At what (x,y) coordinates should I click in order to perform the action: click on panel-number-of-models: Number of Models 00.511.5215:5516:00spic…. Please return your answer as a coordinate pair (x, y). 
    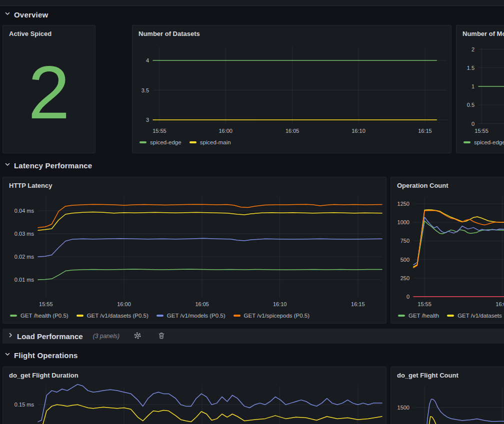
    Looking at the image, I should click on (480, 89).